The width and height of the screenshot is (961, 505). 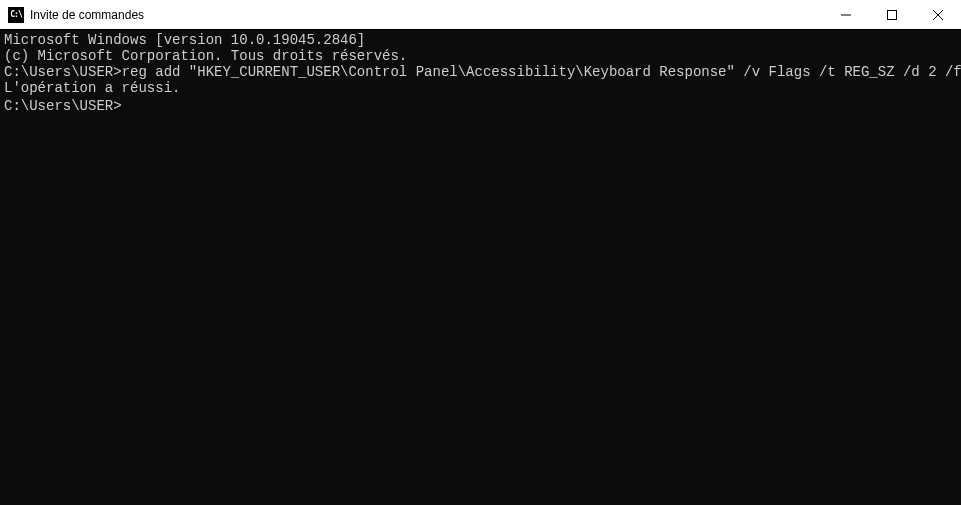 What do you see at coordinates (16, 15) in the screenshot?
I see `cmd-icon: C:\` at bounding box center [16, 15].